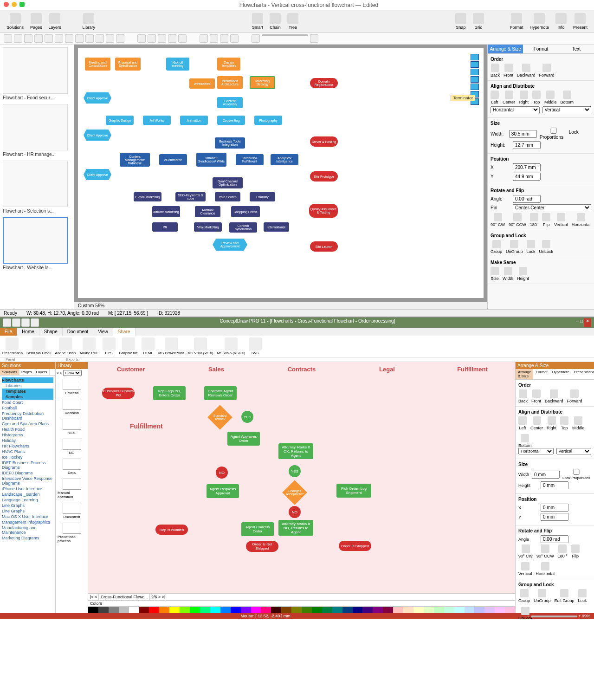  What do you see at coordinates (268, 120) in the screenshot?
I see `shape-photo: Photography` at bounding box center [268, 120].